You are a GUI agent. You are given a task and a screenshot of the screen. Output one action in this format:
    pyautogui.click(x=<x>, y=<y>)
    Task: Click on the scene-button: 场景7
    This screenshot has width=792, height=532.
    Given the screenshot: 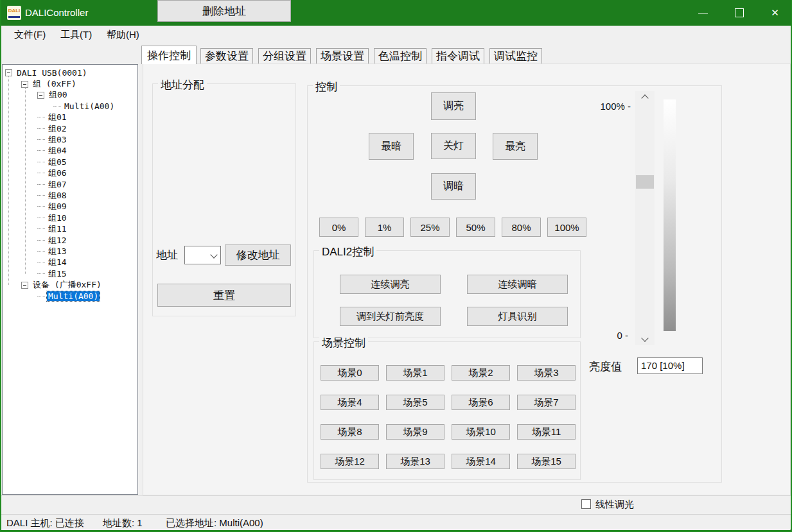 What is the action you would take?
    pyautogui.click(x=546, y=402)
    